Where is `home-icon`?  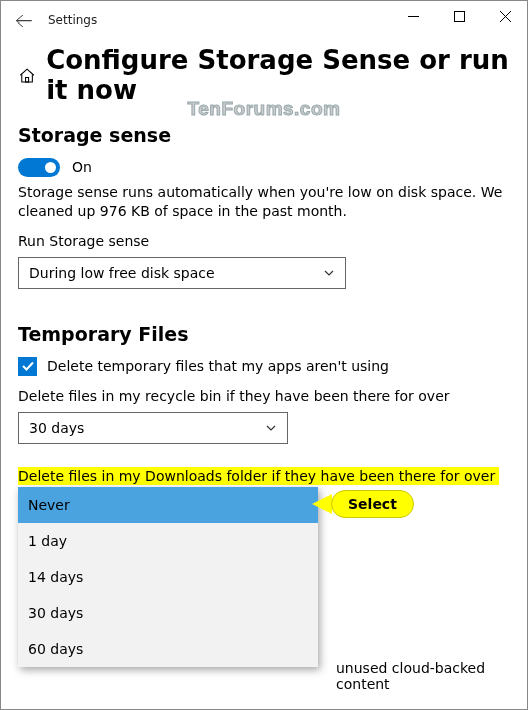
home-icon is located at coordinates (27, 76).